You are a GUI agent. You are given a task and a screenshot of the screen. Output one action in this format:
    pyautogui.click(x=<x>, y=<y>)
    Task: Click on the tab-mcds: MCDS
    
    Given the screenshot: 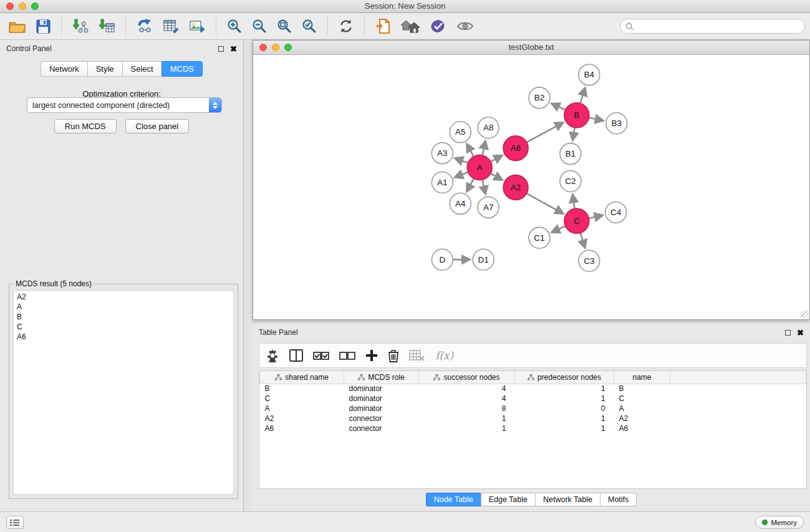 What is the action you would take?
    pyautogui.click(x=182, y=69)
    